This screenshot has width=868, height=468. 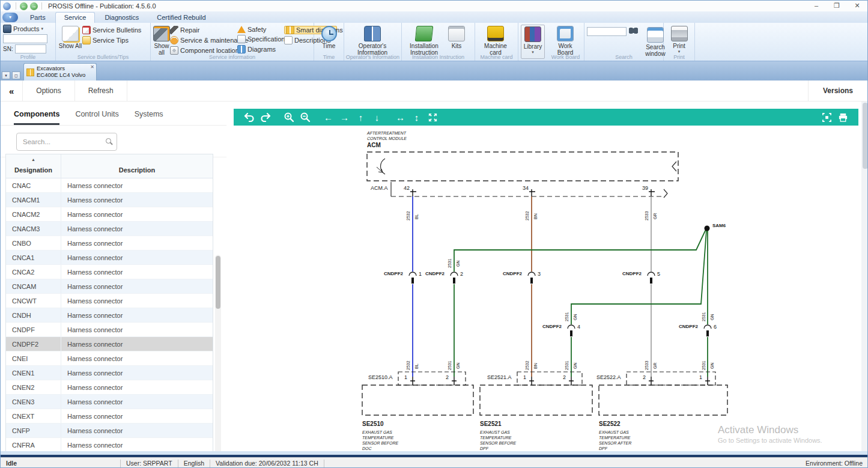 I want to click on diagram-label: AFTERTREATMENT, so click(x=387, y=133).